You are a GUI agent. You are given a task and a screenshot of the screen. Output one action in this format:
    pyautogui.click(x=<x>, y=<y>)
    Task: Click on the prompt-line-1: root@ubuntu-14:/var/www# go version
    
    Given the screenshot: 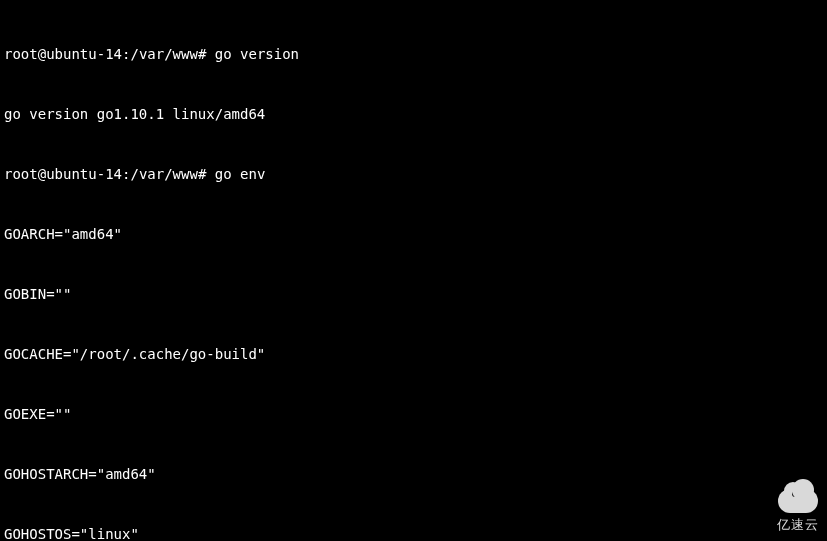 What is the action you would take?
    pyautogui.click(x=414, y=54)
    